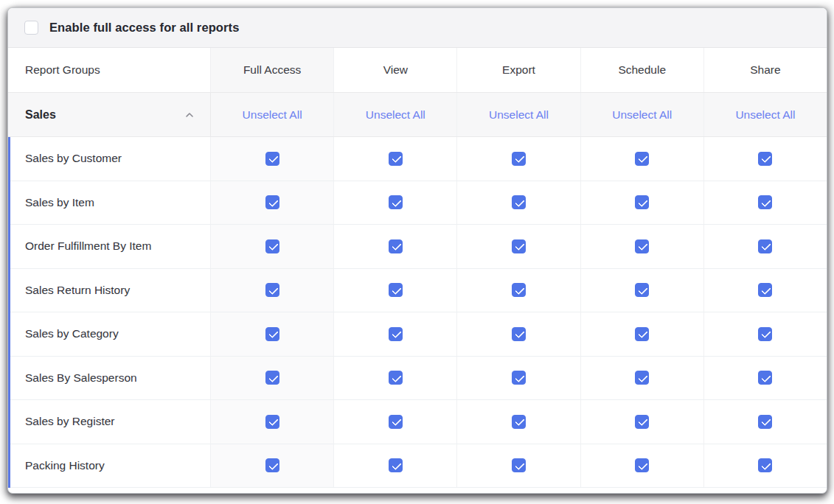 Image resolution: width=834 pixels, height=504 pixels. I want to click on table-row: Sales By Salesperson, so click(417, 379).